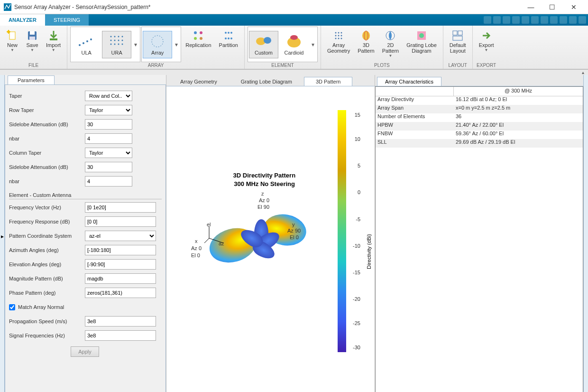  What do you see at coordinates (33, 65) in the screenshot?
I see `group-label-file: FILE` at bounding box center [33, 65].